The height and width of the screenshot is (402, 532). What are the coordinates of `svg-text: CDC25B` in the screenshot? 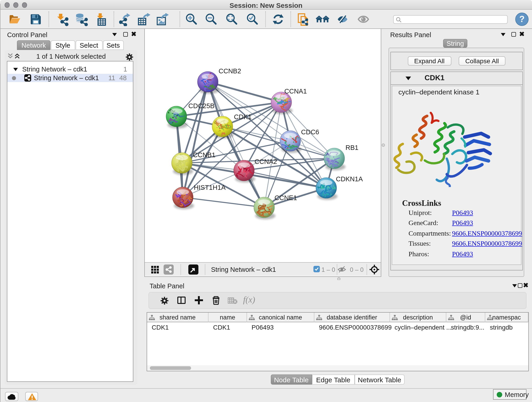 It's located at (201, 106).